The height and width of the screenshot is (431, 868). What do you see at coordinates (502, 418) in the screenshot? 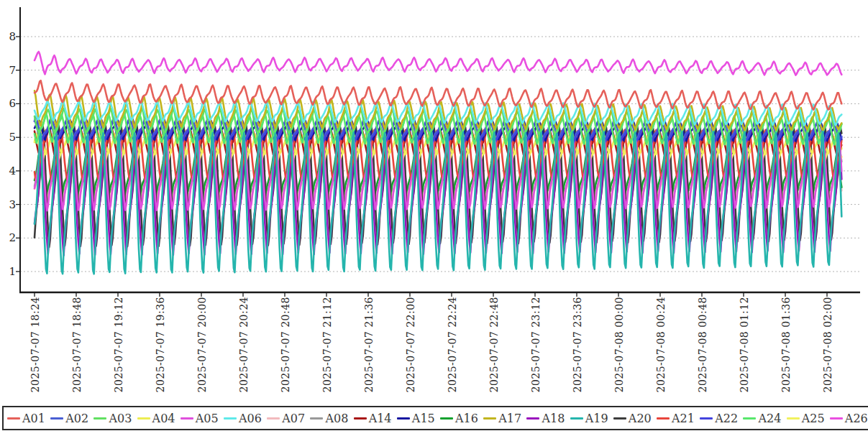
I see `legend-item-A17: A17` at bounding box center [502, 418].